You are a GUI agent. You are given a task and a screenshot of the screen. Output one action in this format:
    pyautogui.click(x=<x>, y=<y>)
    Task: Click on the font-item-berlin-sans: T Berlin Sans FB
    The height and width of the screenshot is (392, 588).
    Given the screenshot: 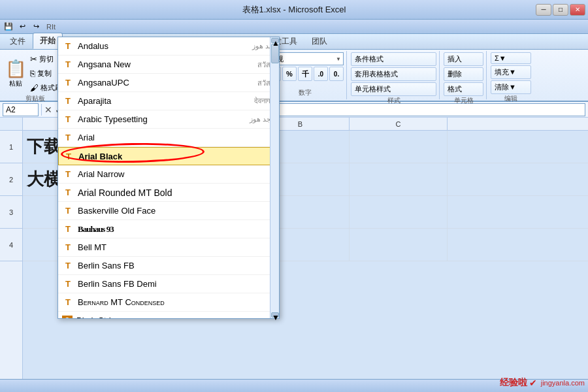 What is the action you would take?
    pyautogui.click(x=169, y=266)
    